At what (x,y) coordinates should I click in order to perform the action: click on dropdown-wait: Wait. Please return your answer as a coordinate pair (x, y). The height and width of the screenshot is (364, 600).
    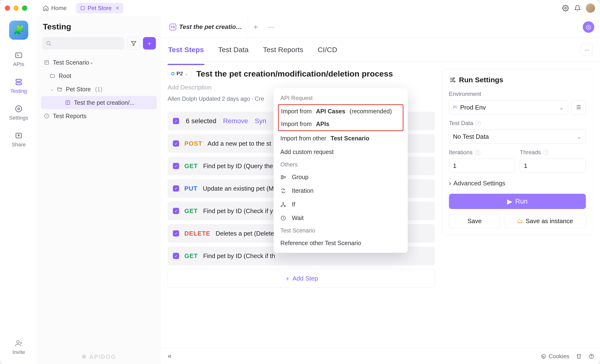
    Looking at the image, I should click on (341, 218).